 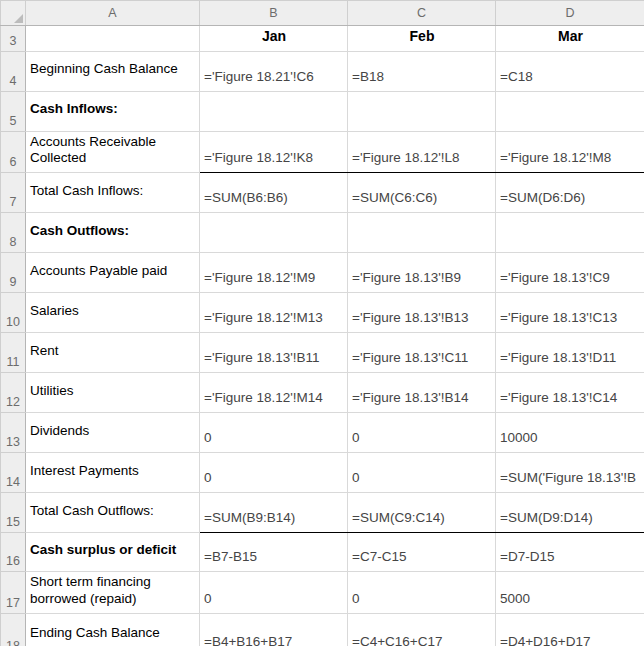 I want to click on cell-B15: =SUM(B9:B14), so click(x=274, y=513).